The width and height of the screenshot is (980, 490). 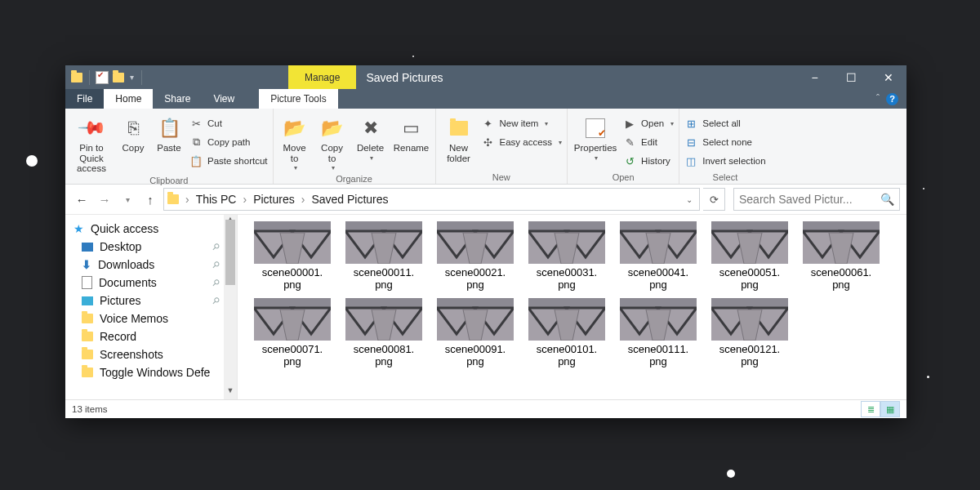 I want to click on file-item: scene00081.png, so click(x=384, y=333).